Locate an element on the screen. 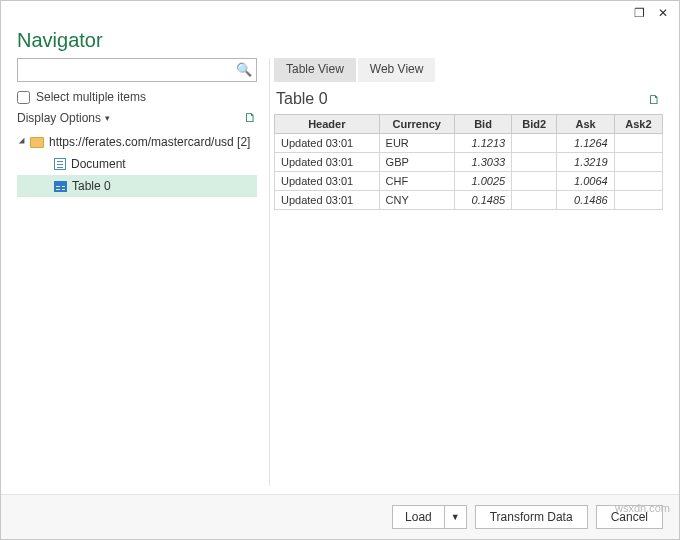 The image size is (680, 540). tree-item-label: Document is located at coordinates (98, 164).